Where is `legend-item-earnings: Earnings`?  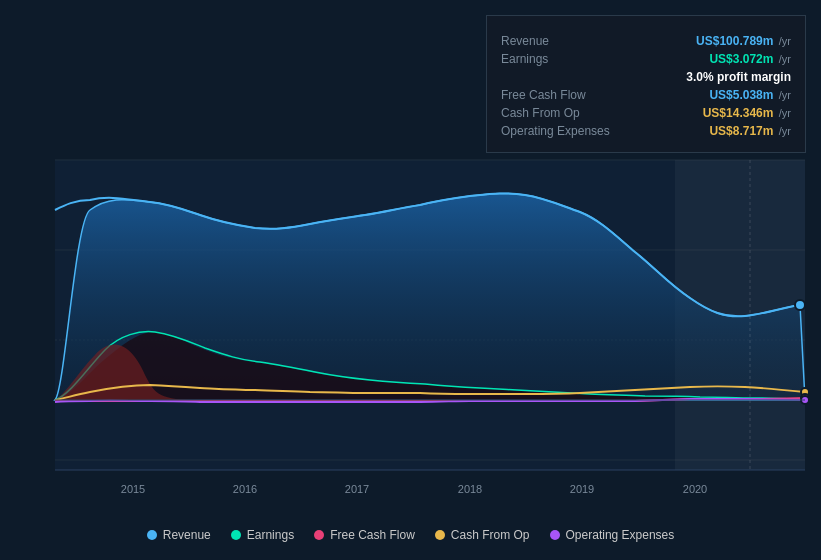 legend-item-earnings: Earnings is located at coordinates (262, 535).